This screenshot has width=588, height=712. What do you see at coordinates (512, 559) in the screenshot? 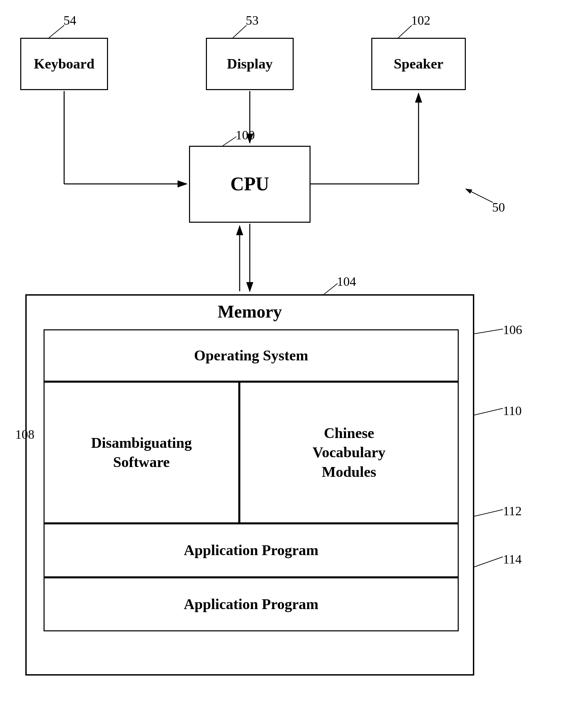
I see `ref-114: 114` at bounding box center [512, 559].